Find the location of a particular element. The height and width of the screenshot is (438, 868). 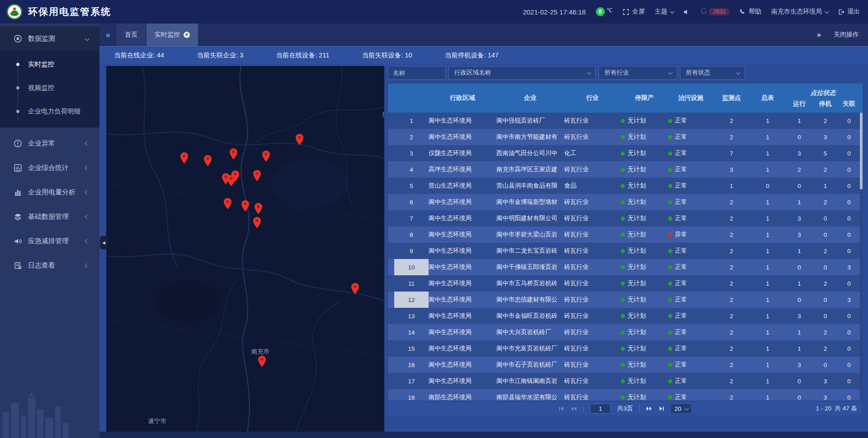

tab: 实时监控× is located at coordinates (172, 35).